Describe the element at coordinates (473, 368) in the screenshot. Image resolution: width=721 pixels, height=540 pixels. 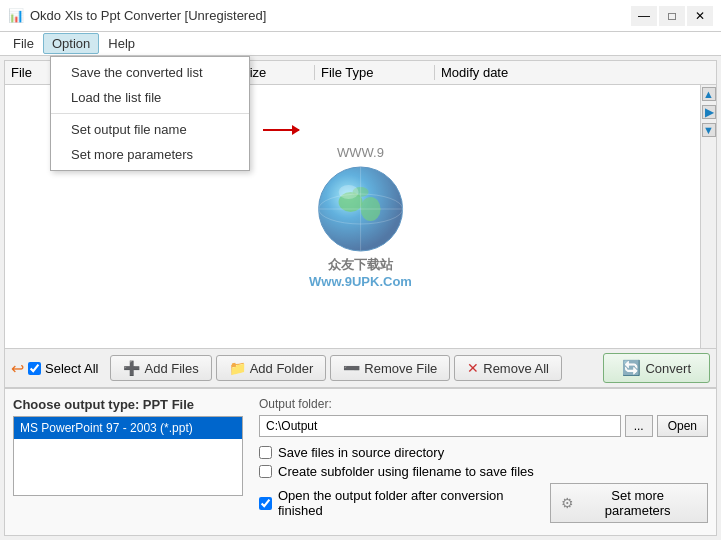
I see `remove-all-icon: ✕` at that location.